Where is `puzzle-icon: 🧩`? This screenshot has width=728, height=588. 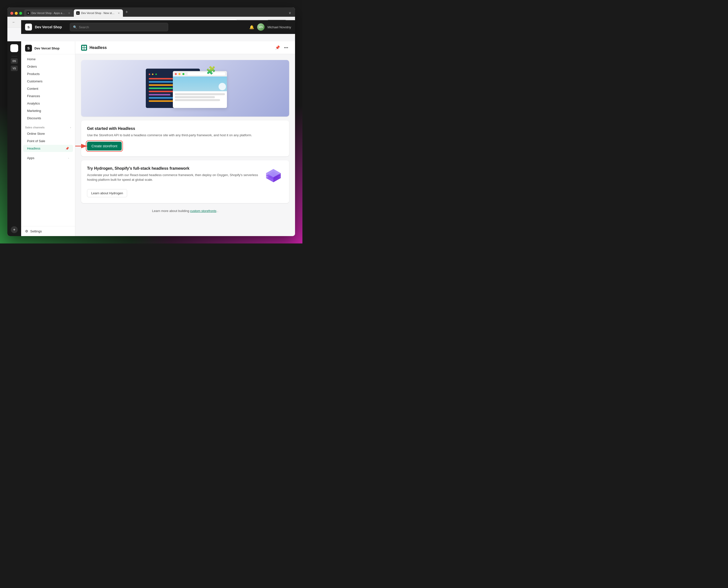 puzzle-icon: 🧩 is located at coordinates (211, 70).